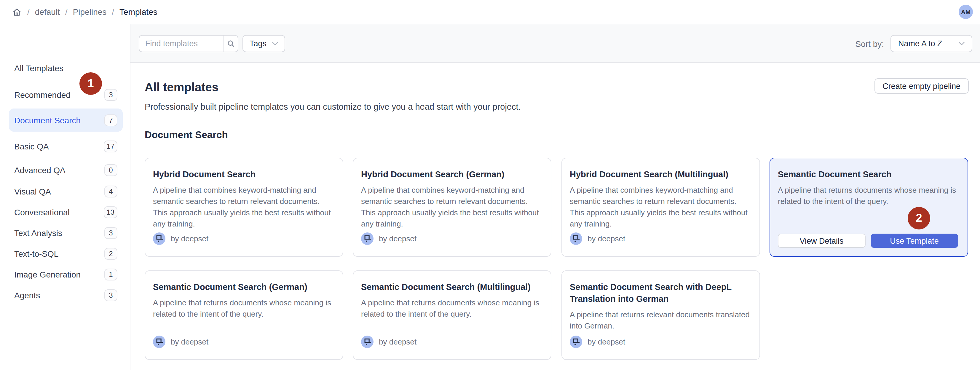  I want to click on sidebar-item-all-templates: All Templates, so click(66, 68).